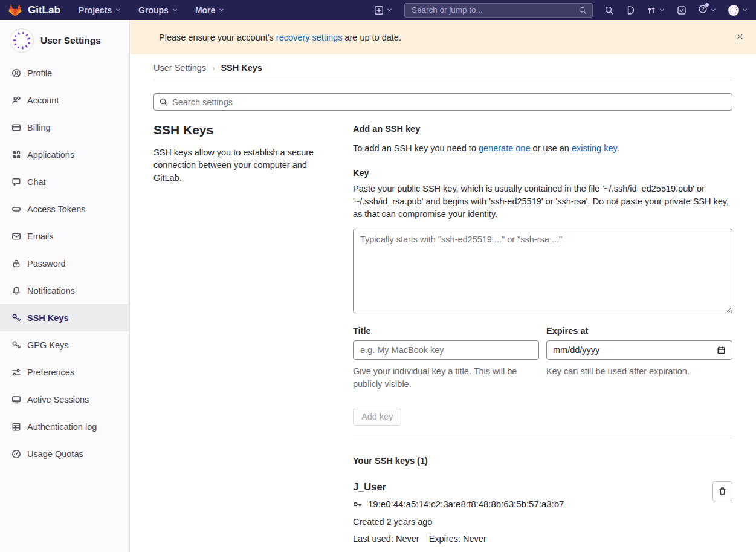  I want to click on key-label: Key, so click(543, 173).